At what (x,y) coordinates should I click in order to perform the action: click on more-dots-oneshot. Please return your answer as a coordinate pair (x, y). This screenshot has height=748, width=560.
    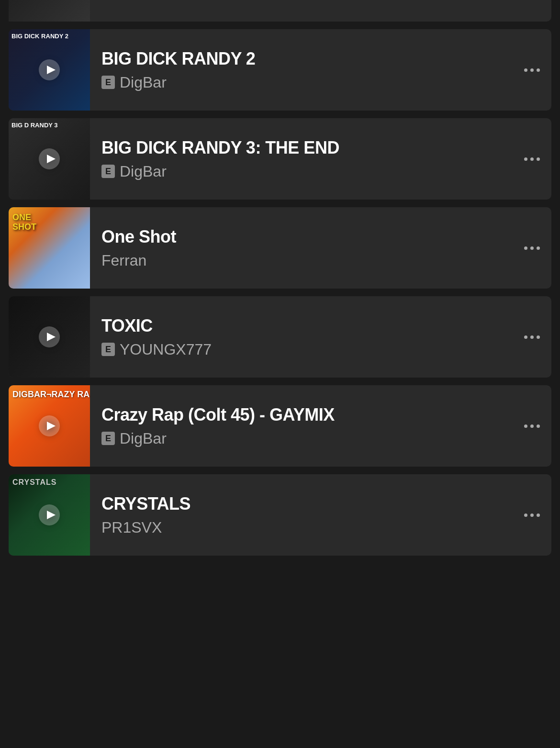
    Looking at the image, I should click on (532, 248).